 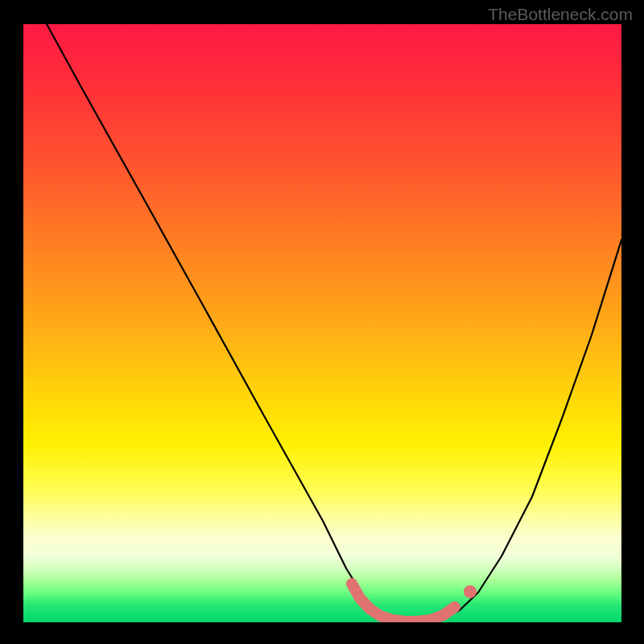 What do you see at coordinates (470, 592) in the screenshot?
I see `marker-dot-icon` at bounding box center [470, 592].